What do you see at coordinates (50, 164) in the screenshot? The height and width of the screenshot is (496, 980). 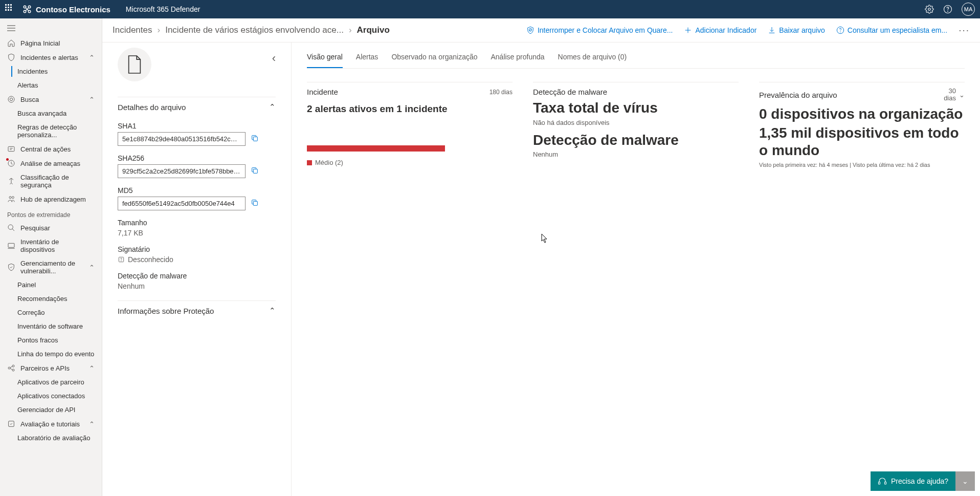 I see `nav-label: Análise de ameaças` at bounding box center [50, 164].